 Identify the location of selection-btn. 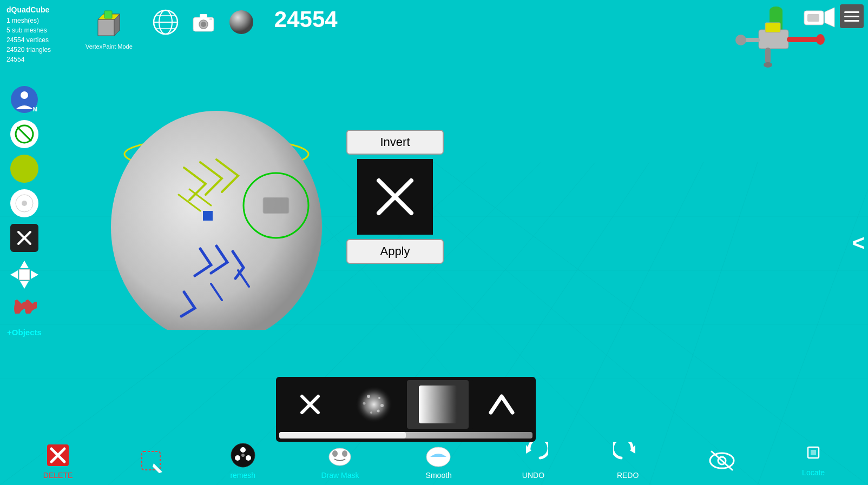
(151, 461).